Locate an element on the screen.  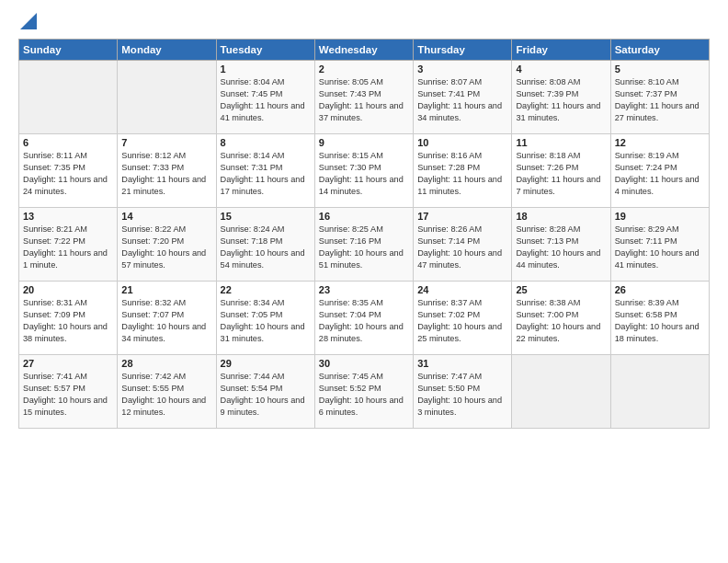
day-info: Sunrise: 8:07 AM Sunset: 7:41 PM Dayligh… is located at coordinates (462, 100).